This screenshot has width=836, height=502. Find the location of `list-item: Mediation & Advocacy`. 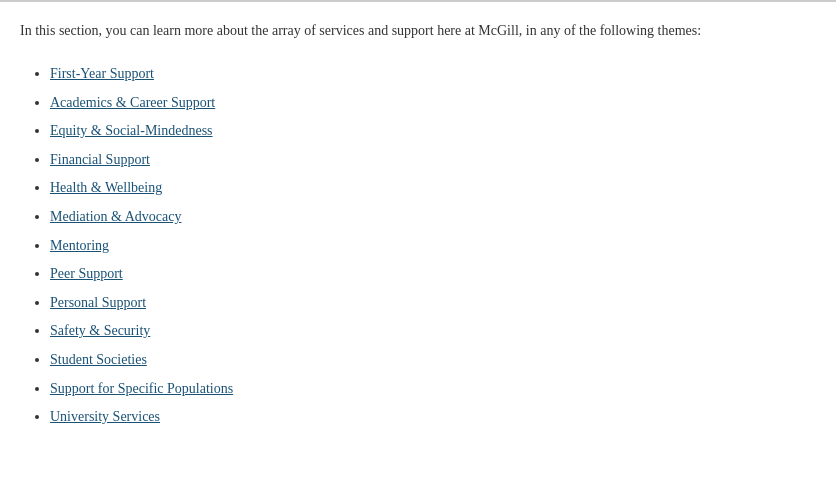

list-item: Mediation & Advocacy is located at coordinates (433, 218).